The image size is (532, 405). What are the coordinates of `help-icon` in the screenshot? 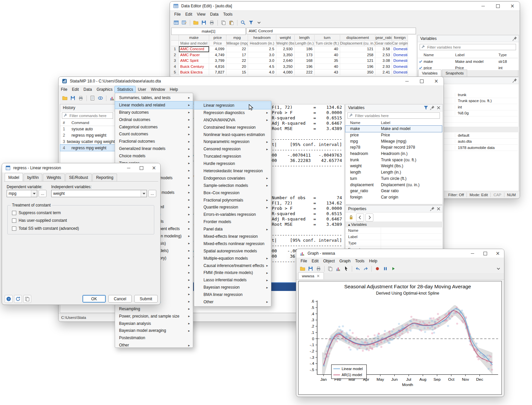 It's located at (9, 299).